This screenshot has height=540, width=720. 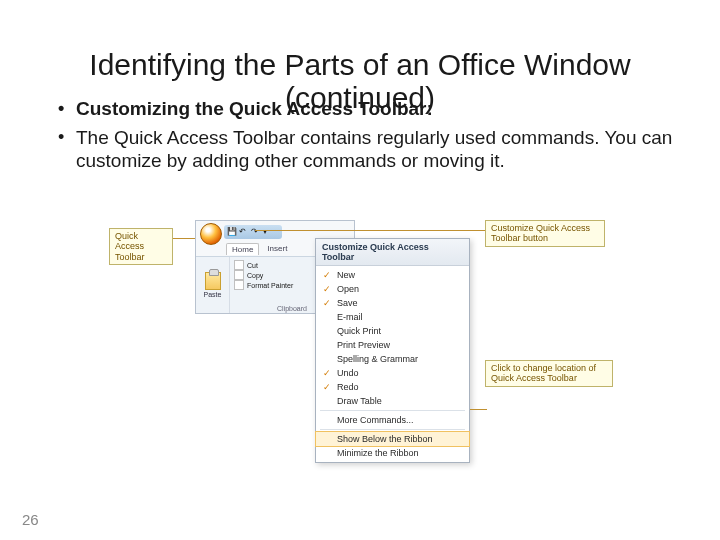 What do you see at coordinates (373, 150) in the screenshot?
I see `bullet-2: The Quick Access Toolbar contains regula…` at bounding box center [373, 150].